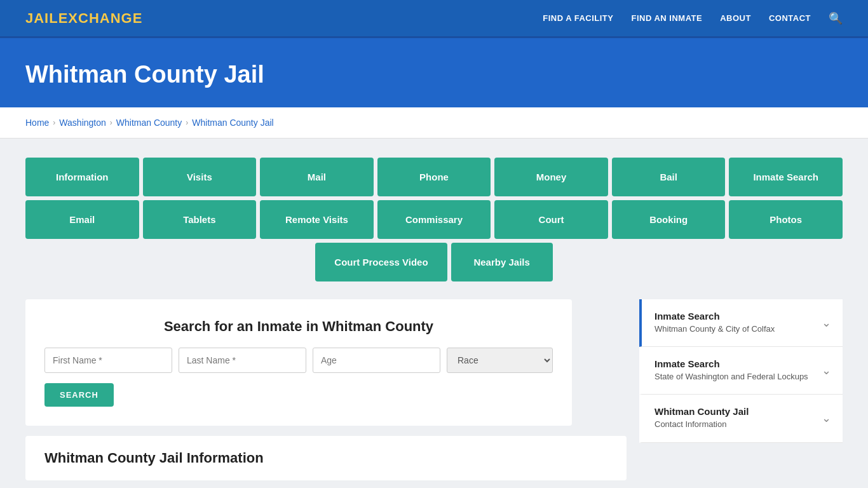  What do you see at coordinates (790, 18) in the screenshot?
I see `nav-contact: CONTACT` at bounding box center [790, 18].